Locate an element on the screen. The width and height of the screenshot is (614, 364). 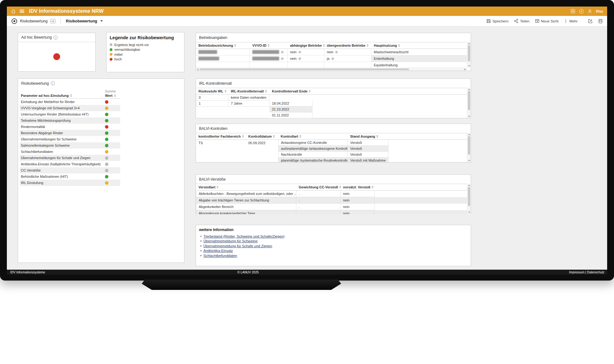
verstoss-row: Abgabe von trächtigen Tieren zur Schlach… is located at coordinates (333, 201).